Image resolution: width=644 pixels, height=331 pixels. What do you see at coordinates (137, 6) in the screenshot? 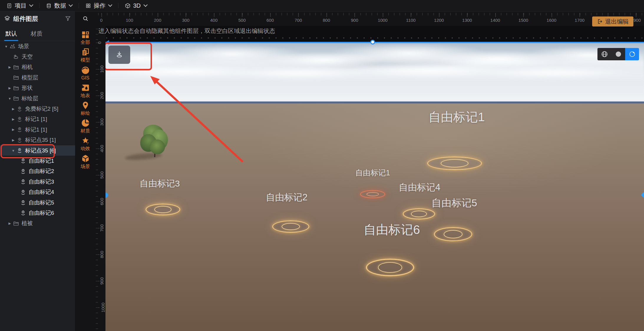
I see `menu-label: 3D` at bounding box center [137, 6].